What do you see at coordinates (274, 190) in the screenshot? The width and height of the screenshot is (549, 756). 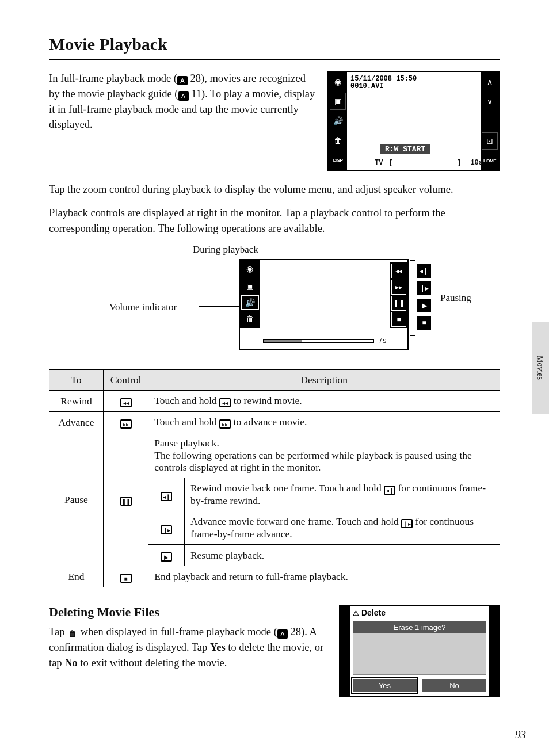 I see `volume-paragraph: Tap the zoom control during playback to …` at bounding box center [274, 190].